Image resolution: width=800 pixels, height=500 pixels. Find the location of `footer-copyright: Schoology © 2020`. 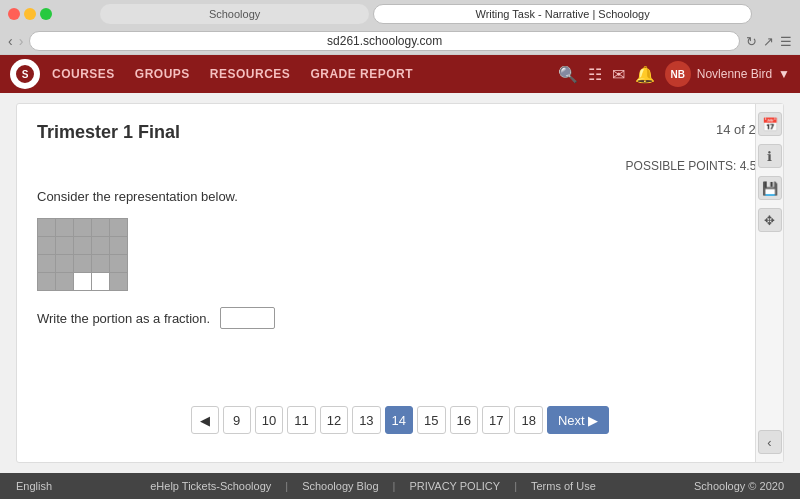

footer-copyright: Schoology © 2020 is located at coordinates (739, 486).